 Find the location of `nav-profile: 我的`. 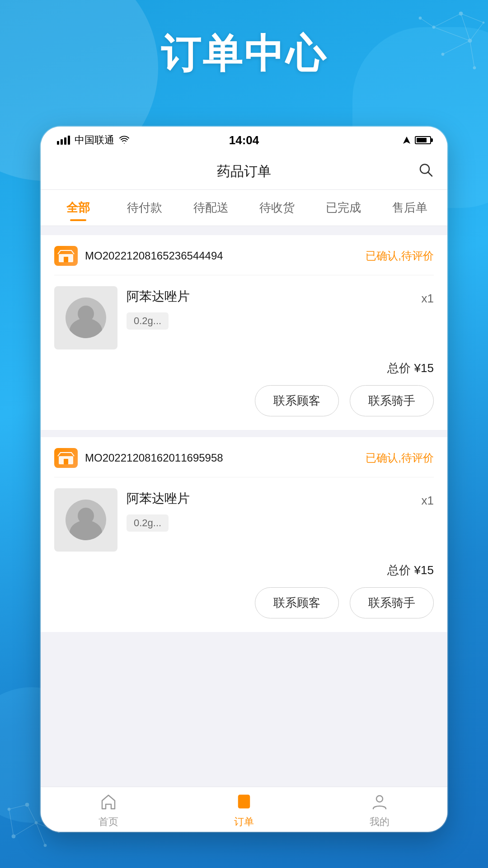

nav-profile: 我的 is located at coordinates (380, 810).